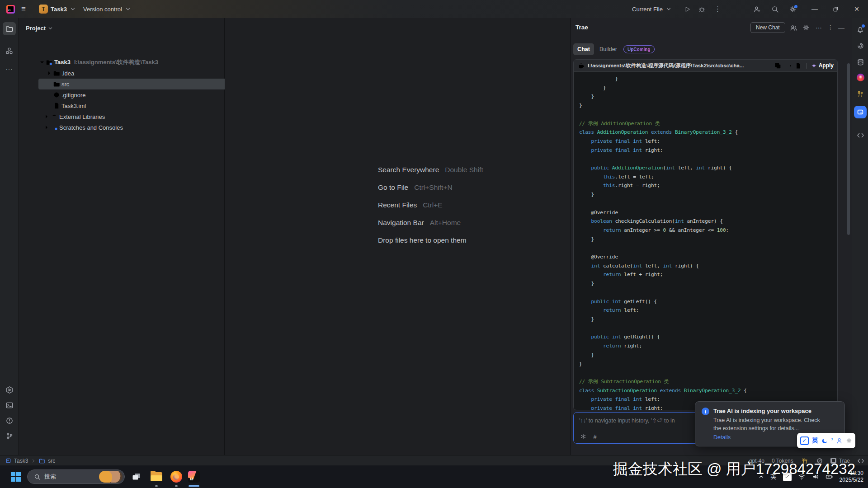  I want to click on tree-row-external-libraries: External Libraries, so click(139, 117).